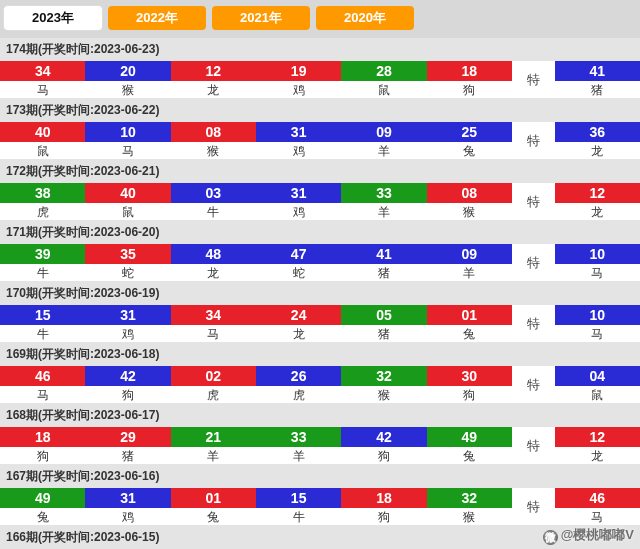  What do you see at coordinates (214, 202) in the screenshot?
I see `ball-cell-3: 03牛` at bounding box center [214, 202].